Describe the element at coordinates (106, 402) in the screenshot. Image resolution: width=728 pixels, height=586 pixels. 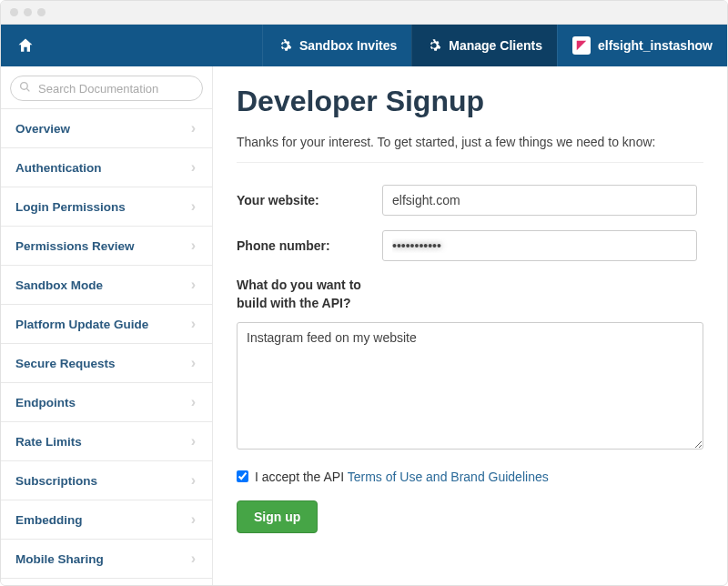
I see `sidebar-item-endpoints: Endpoints›` at that location.